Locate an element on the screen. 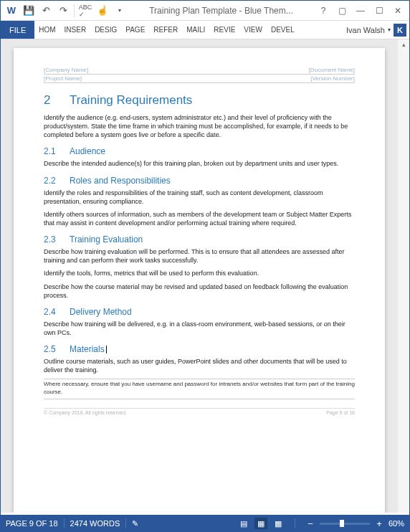  tab-references: REFER is located at coordinates (166, 30).